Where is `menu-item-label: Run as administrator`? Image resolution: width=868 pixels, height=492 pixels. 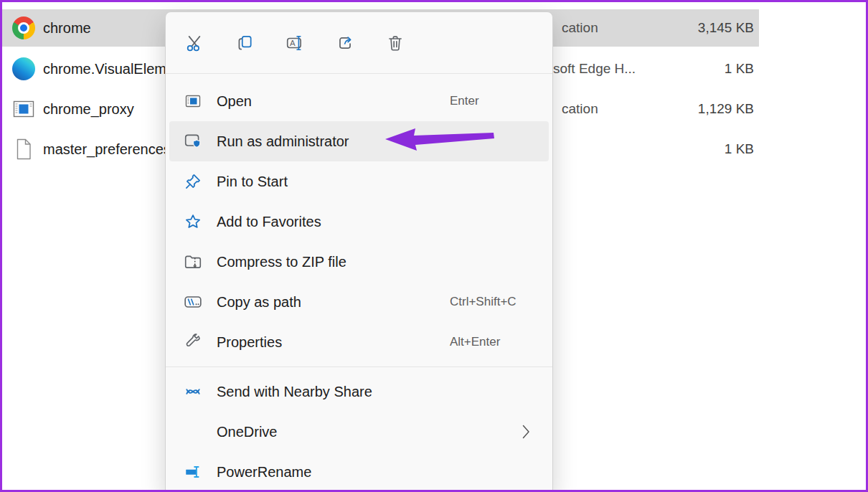
menu-item-label: Run as administrator is located at coordinates (283, 142).